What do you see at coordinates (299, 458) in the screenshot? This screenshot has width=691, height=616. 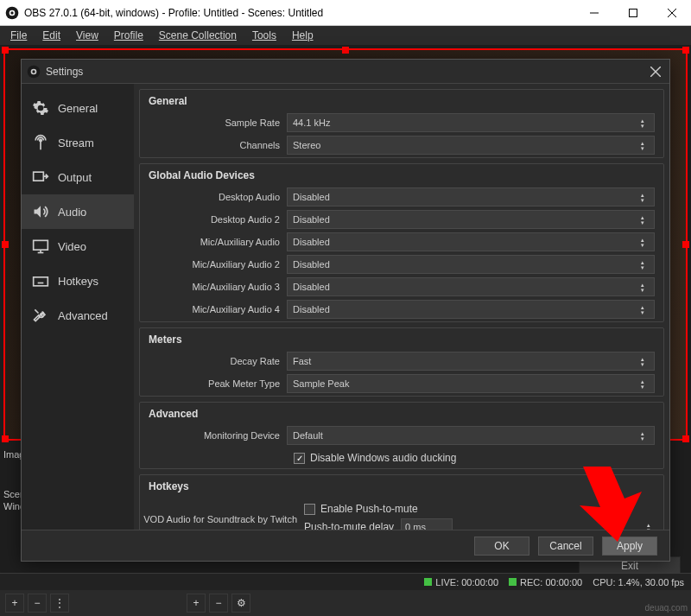 I see `disable-ducking-checkbox: ✓` at bounding box center [299, 458].